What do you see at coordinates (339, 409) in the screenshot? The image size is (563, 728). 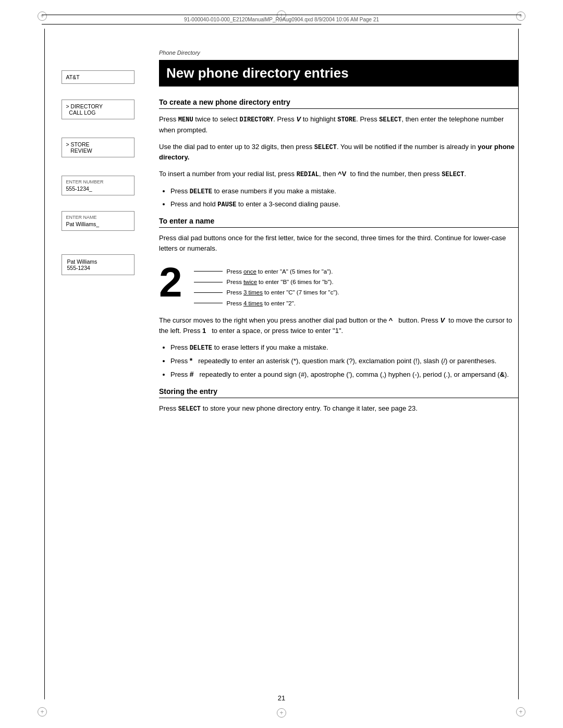 I see `para-storing-1: Press SELECT to store your new phone dir…` at bounding box center [339, 409].